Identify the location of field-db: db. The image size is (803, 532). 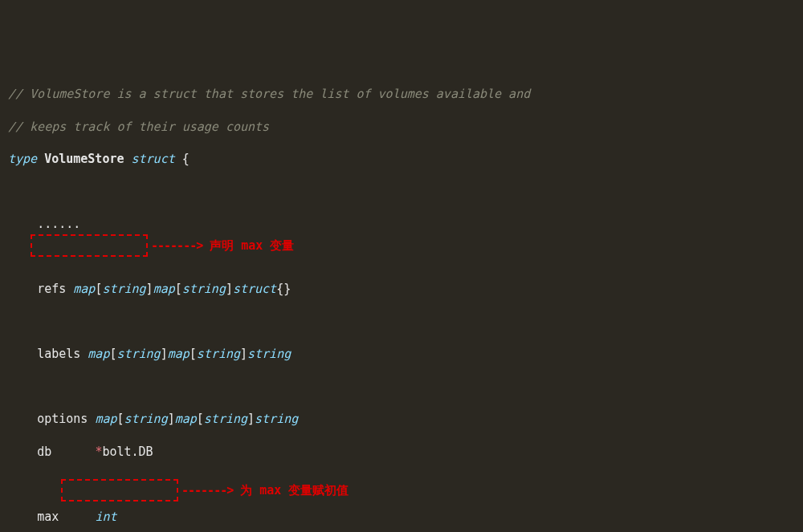
(44, 452).